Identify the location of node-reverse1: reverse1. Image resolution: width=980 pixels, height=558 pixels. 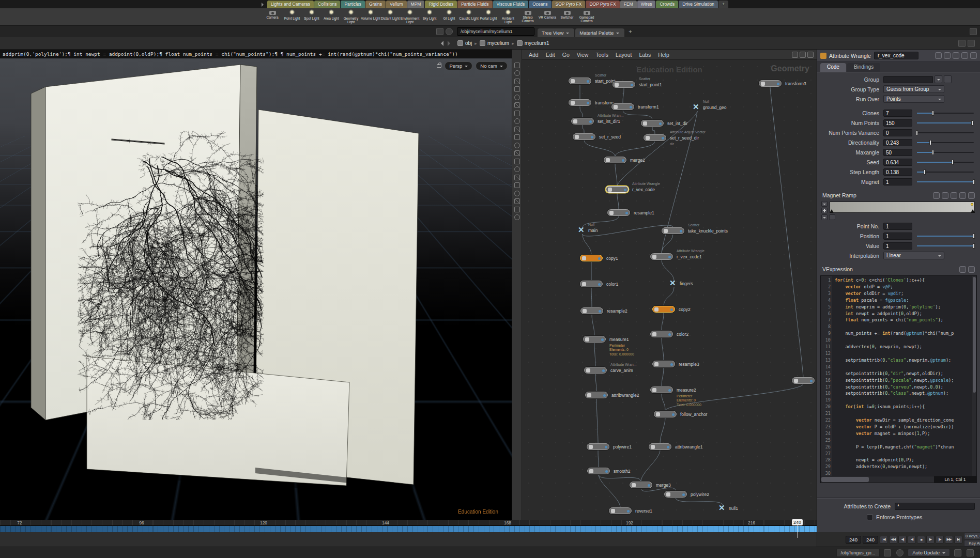
(620, 510).